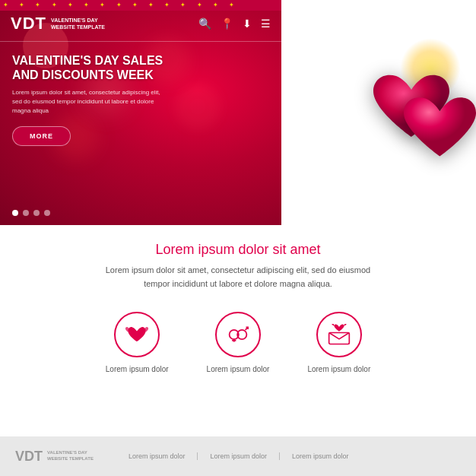 The height and width of the screenshot is (476, 476). What do you see at coordinates (238, 260) in the screenshot?
I see `section-heading: Lorem ipsum dolor sit amet Lorem ipsum d…` at bounding box center [238, 260].